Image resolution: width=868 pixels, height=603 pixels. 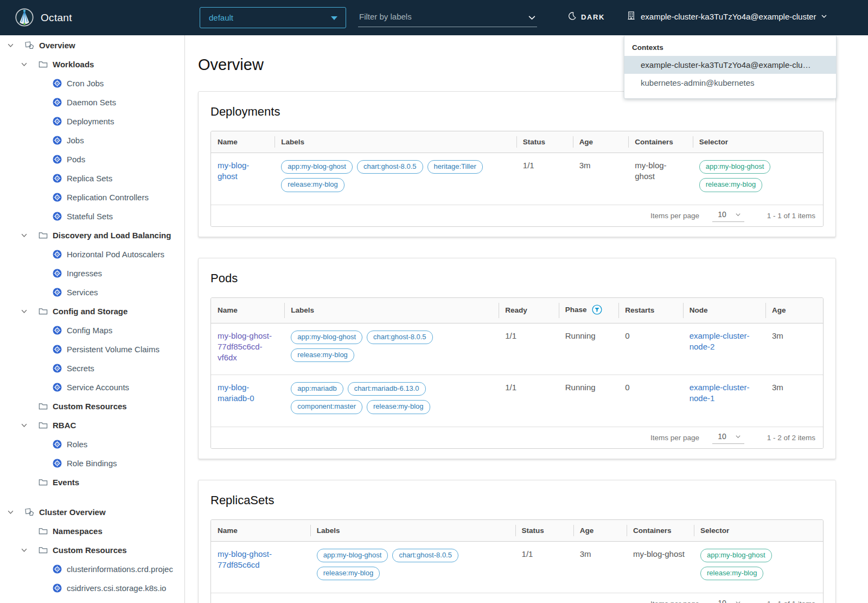 What do you see at coordinates (650, 310) in the screenshot?
I see `column-header-restarts: Restarts` at bounding box center [650, 310].